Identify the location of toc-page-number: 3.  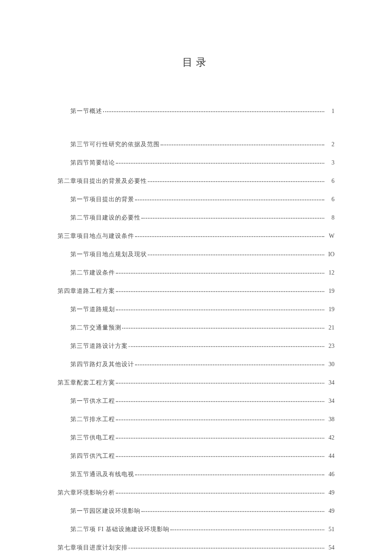
(330, 163).